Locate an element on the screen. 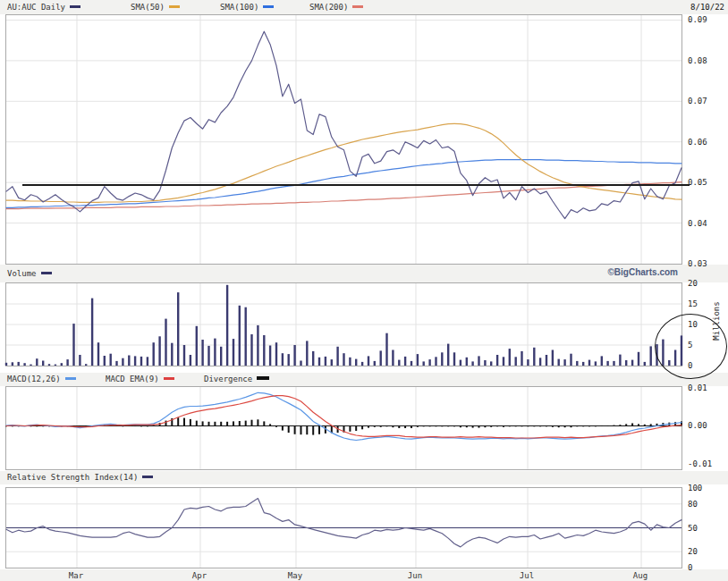 The width and height of the screenshot is (728, 581). macd-ytick-label: 0.00 is located at coordinates (707, 425).